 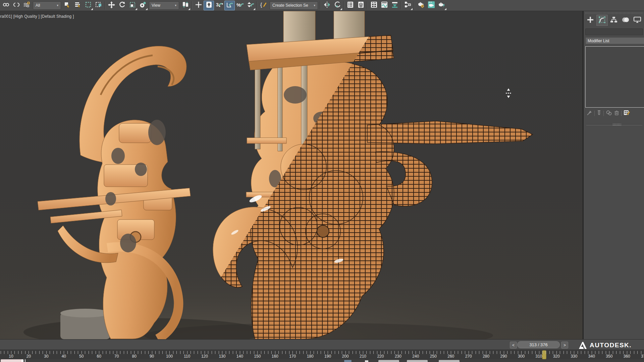 I want to click on rendered-frame-window-button, so click(x=431, y=5).